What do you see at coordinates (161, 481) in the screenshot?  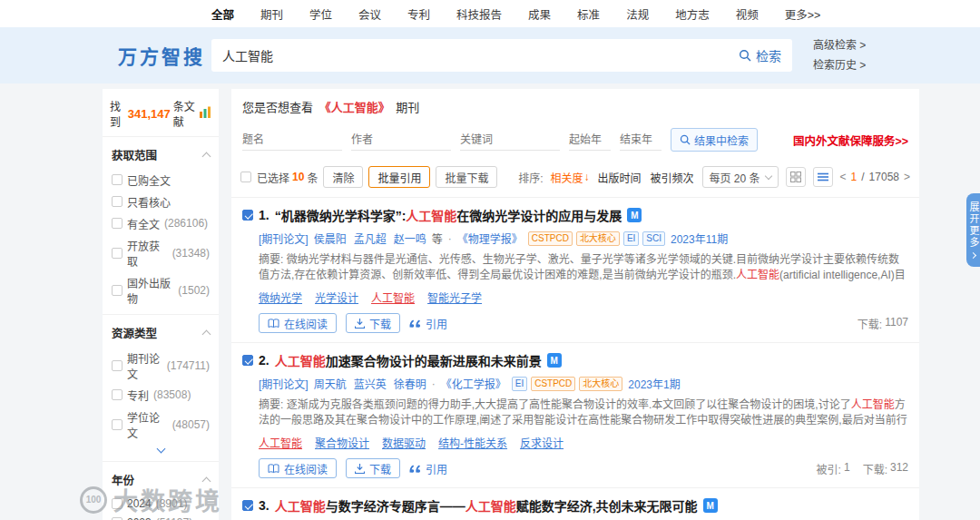 I see `section-header-year: 年份` at bounding box center [161, 481].